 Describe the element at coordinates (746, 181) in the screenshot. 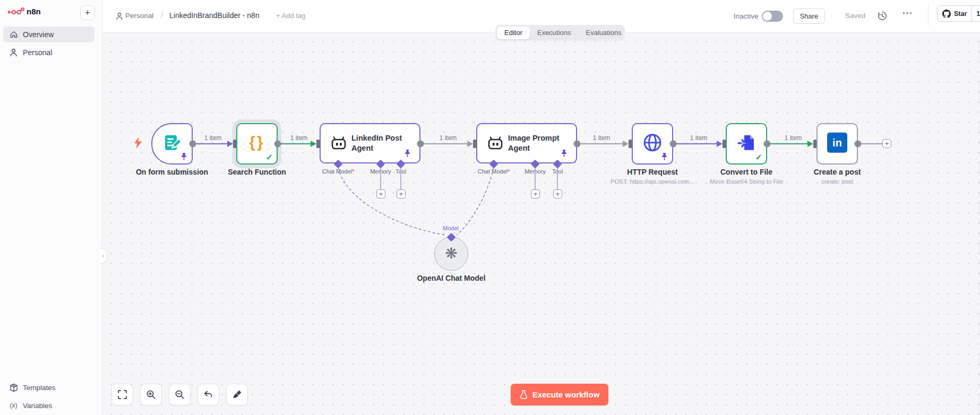

I see `node-subtitle: Move Base64 String to File` at that location.